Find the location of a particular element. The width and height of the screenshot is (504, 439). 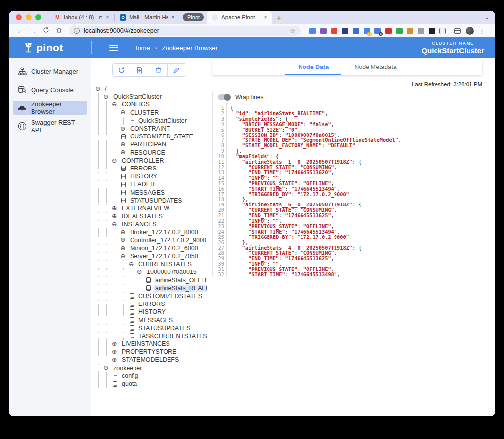

tree-node: QuickStartCluster is located at coordinates (151, 121).